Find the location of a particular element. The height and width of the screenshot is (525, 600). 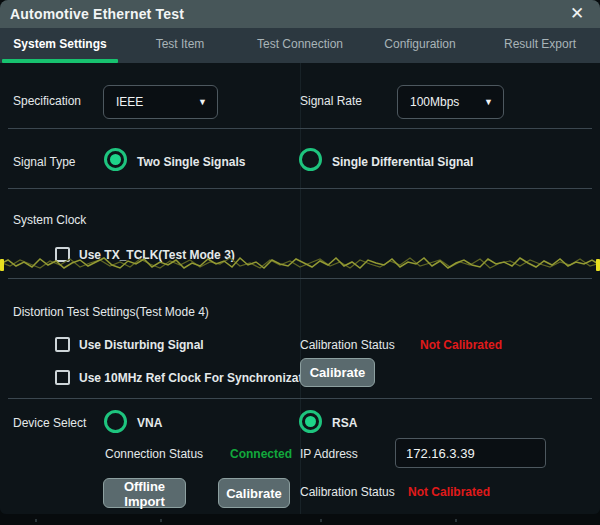

tab-label: Test Item is located at coordinates (180, 44).